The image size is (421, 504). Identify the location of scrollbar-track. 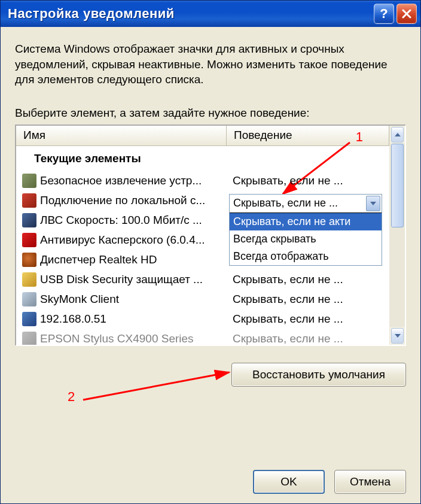
(397, 235).